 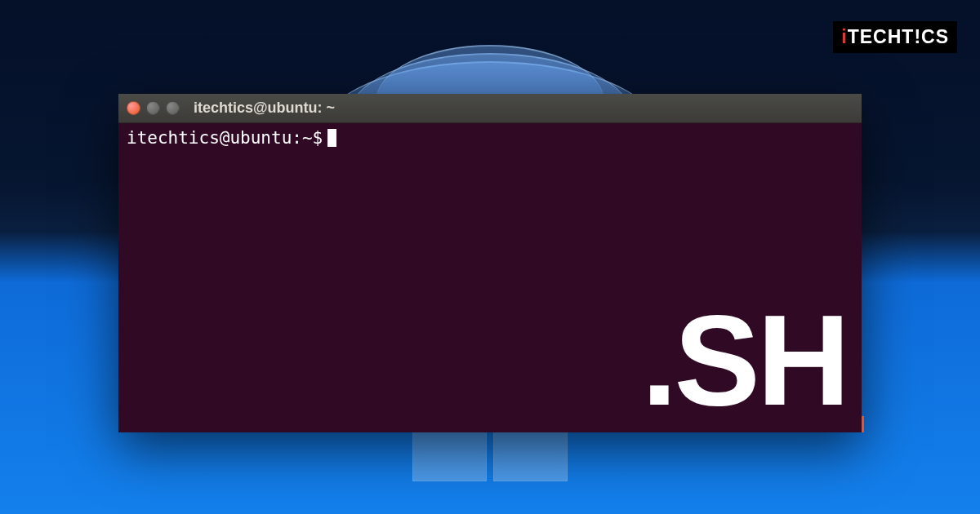 What do you see at coordinates (173, 108) in the screenshot?
I see `maximize-button` at bounding box center [173, 108].